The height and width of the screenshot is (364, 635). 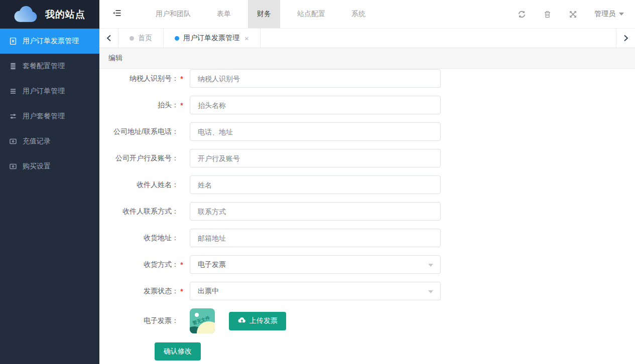 What do you see at coordinates (358, 14) in the screenshot?
I see `nav-tab-system: 系统` at bounding box center [358, 14].